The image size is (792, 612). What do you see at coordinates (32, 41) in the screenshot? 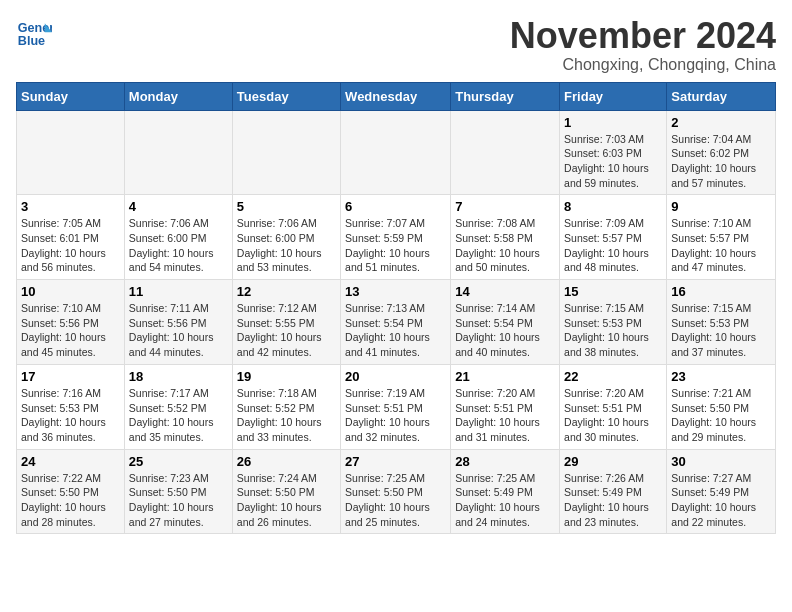
I see `svg-text: Blue` at bounding box center [32, 41].